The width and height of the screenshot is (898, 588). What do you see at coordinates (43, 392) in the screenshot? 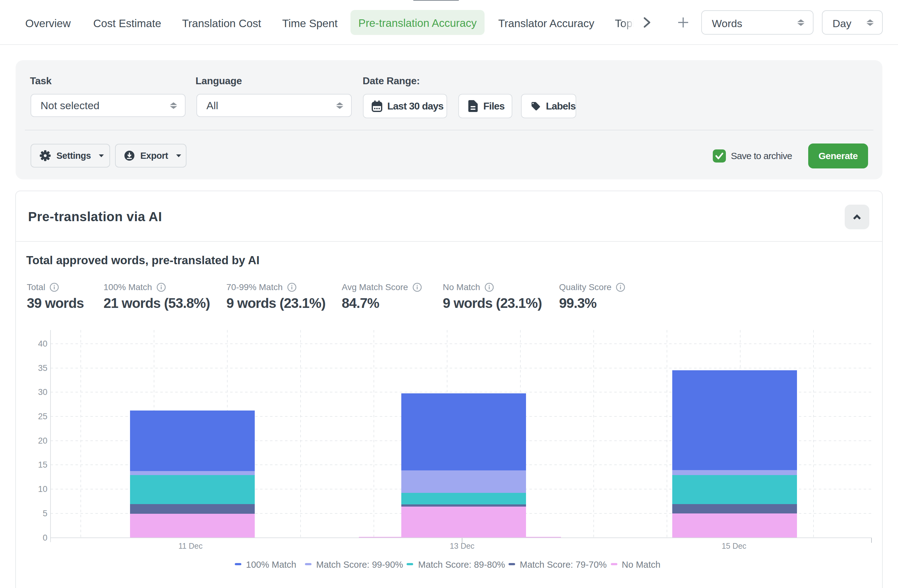
I see `svg-text: 30` at bounding box center [43, 392].